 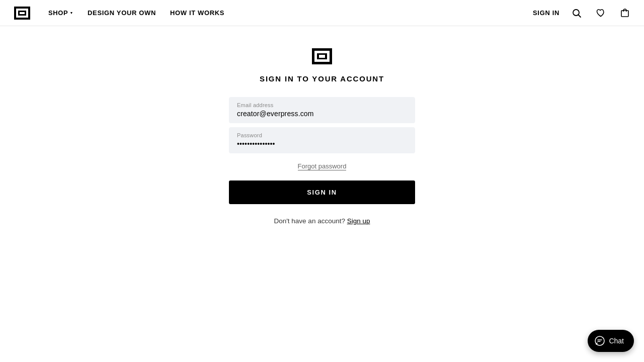 I want to click on forgot-password-container: Forgot password, so click(x=322, y=166).